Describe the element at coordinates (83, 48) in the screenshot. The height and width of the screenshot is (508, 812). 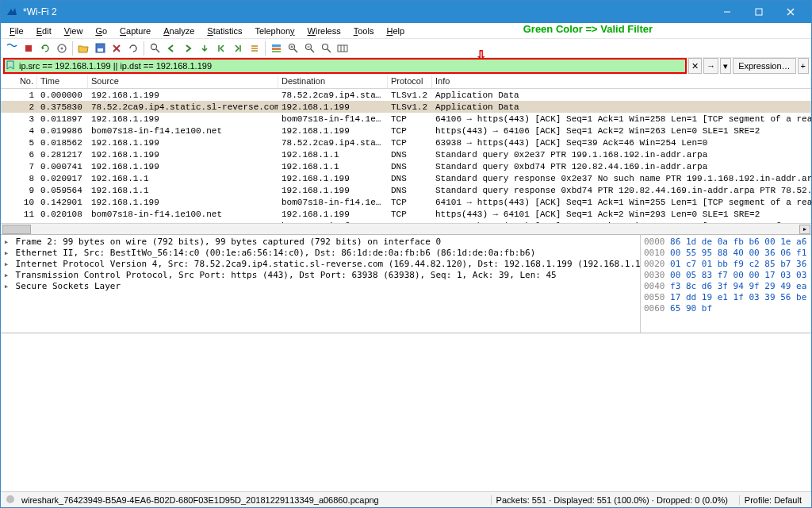
I see `open-file-icon` at that location.